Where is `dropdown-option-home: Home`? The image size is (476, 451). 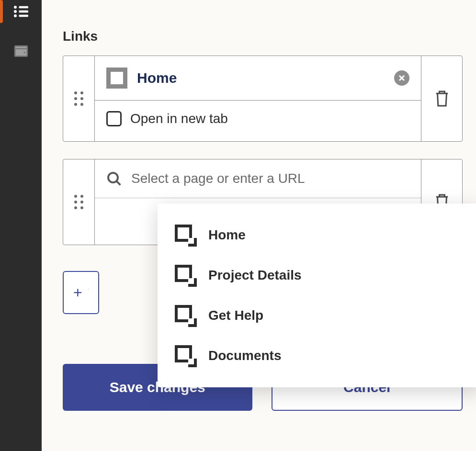
dropdown-option-home: Home is located at coordinates (317, 235).